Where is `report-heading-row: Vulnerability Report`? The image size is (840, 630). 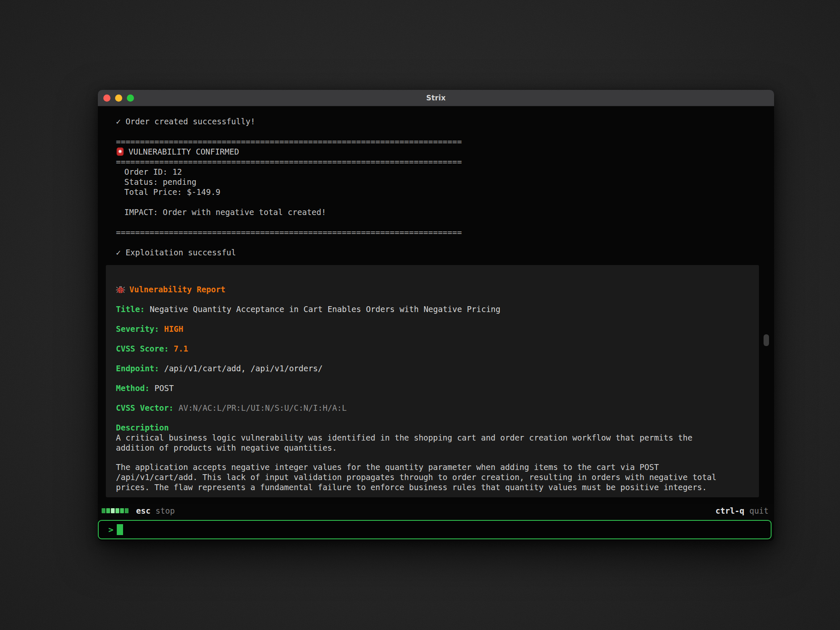
report-heading-row: Vulnerability Report is located at coordinates (432, 289).